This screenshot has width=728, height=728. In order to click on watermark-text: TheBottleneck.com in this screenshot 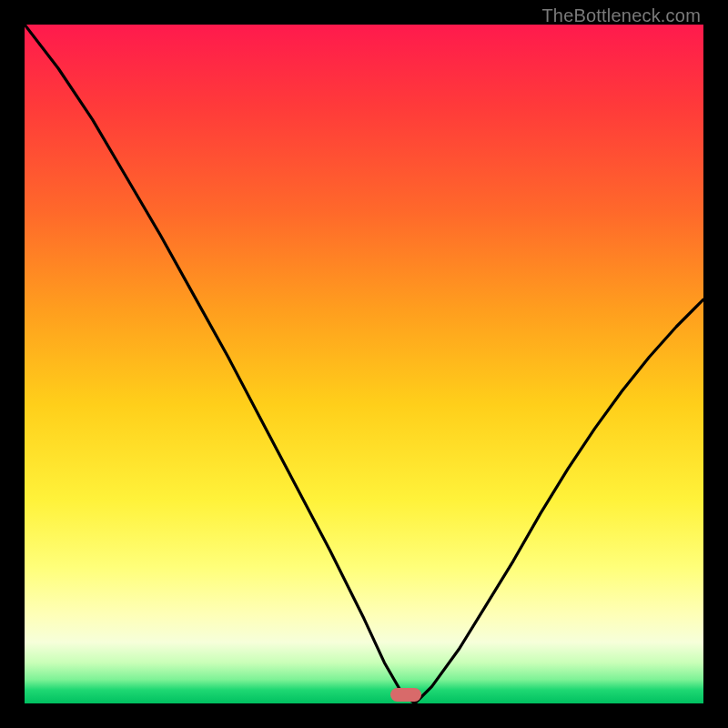, I will do `click(621, 16)`.